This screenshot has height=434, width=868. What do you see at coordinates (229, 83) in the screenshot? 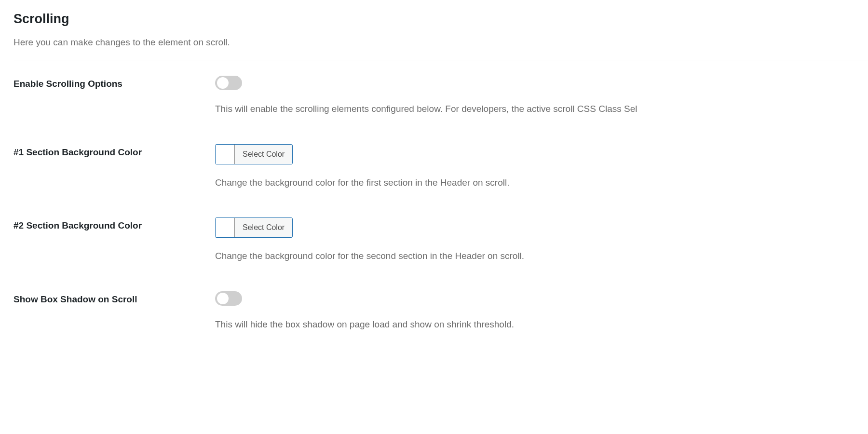
I see `toggle-enable-scrolling` at bounding box center [229, 83].